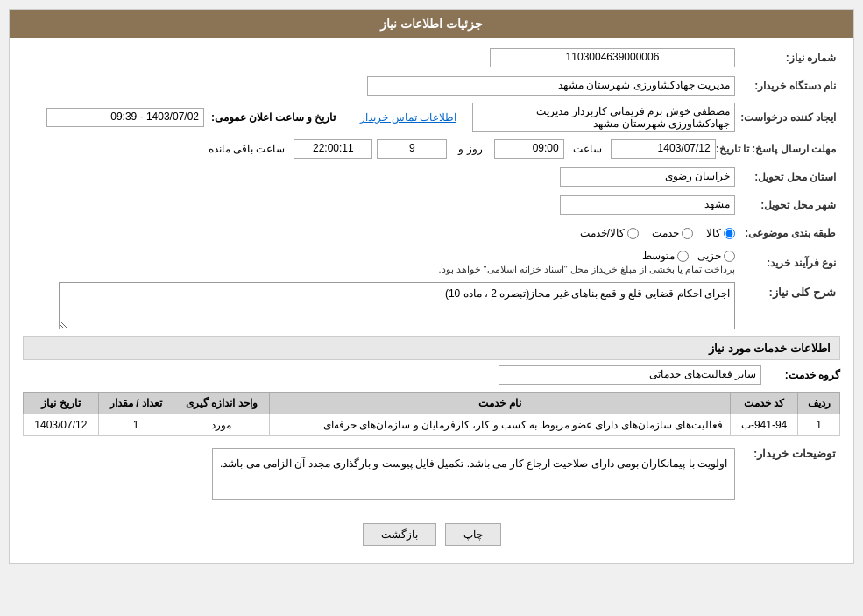 The height and width of the screenshot is (616, 863). I want to click on cell-service-code: 941-94-ب, so click(764, 426).